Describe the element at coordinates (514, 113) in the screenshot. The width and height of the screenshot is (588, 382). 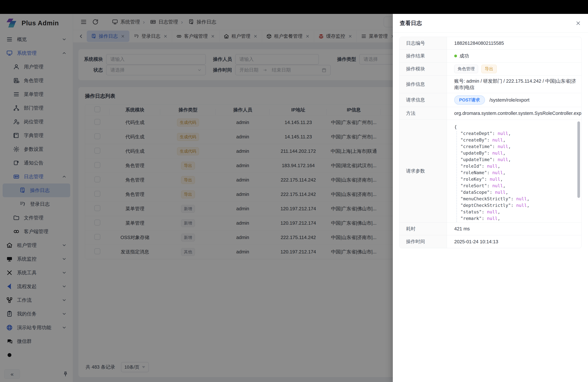
I see `method-value: org.dromara.system.controller.system.Sys…` at that location.